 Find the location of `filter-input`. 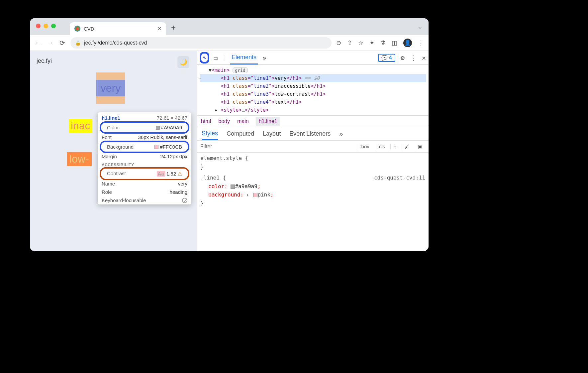

filter-input is located at coordinates (277, 147).